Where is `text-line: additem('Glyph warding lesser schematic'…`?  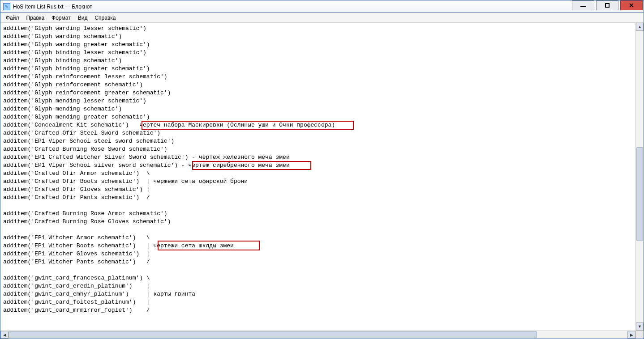
text-line: additem('Glyph warding lesser schematic'… is located at coordinates (318, 29).